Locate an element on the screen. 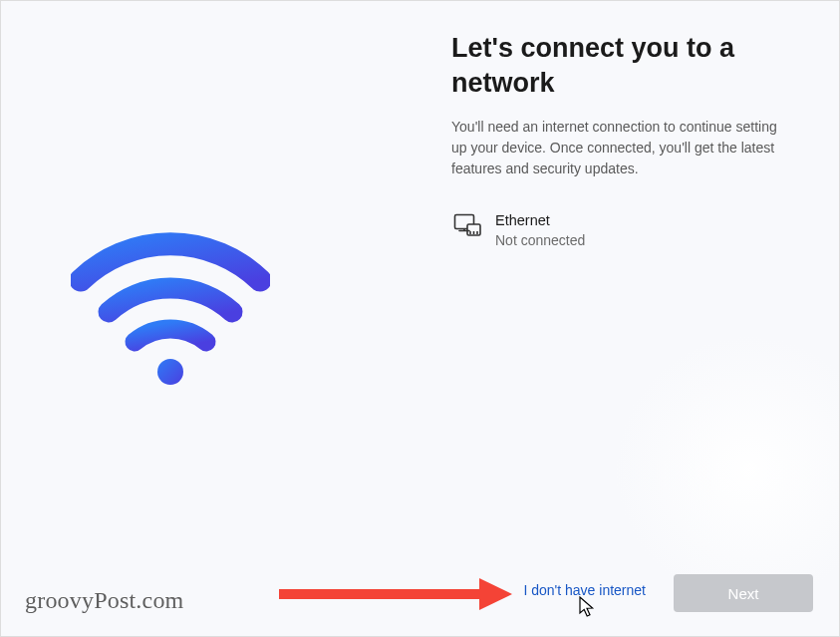 The image size is (840, 637). next-button: Next is located at coordinates (743, 593).